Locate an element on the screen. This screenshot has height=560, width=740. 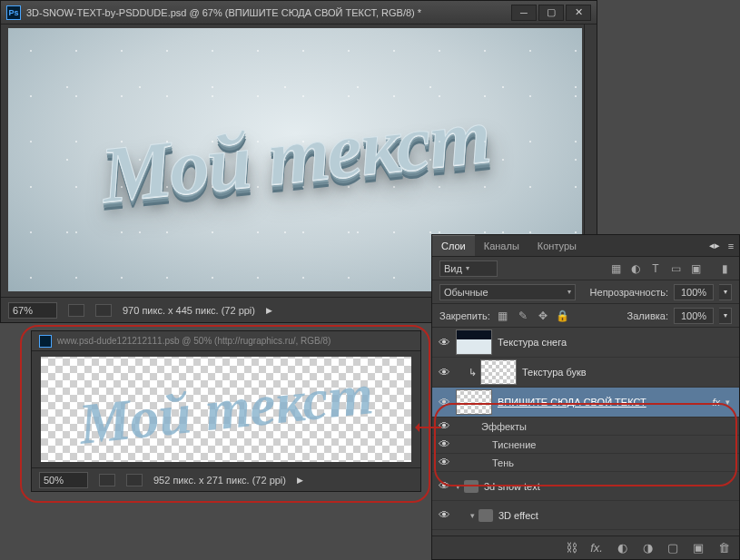
lock-row: Закрепить: ▦ ✎ ✥ 🔒 Заливка: 100% ▾ is located at coordinates (586, 316).